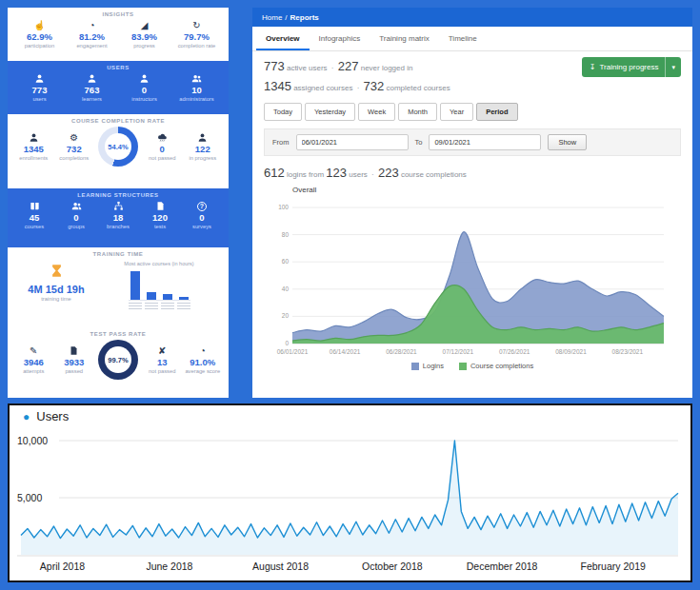 Image resolution: width=700 pixels, height=590 pixels. What do you see at coordinates (202, 363) in the screenshot?
I see `average-score-value: 91.0%` at bounding box center [202, 363].